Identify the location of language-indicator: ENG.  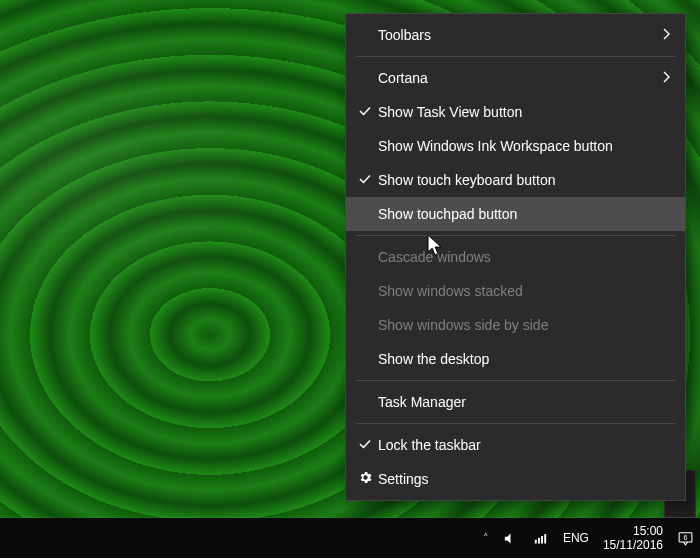
(576, 538).